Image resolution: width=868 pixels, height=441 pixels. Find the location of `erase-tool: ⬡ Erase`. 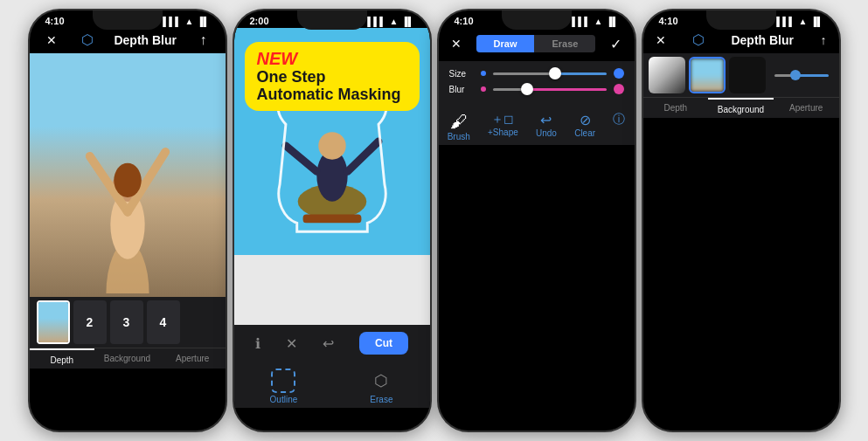

erase-tool: ⬡ Erase is located at coordinates (381, 386).